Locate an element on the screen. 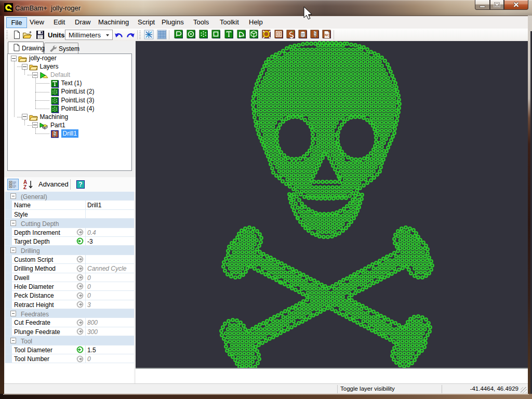 The image size is (532, 399). svg-text: Z is located at coordinates (25, 187).